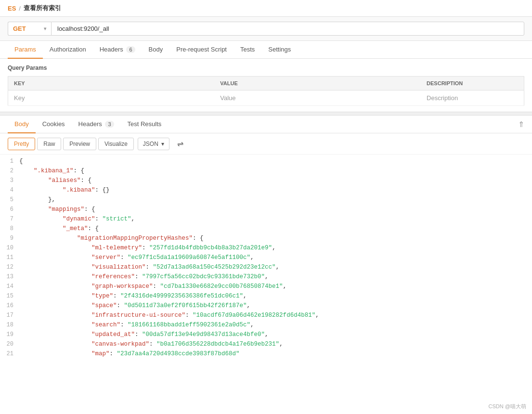  Describe the element at coordinates (266, 85) in the screenshot. I see `query-params-section: Query Params KEY VALUE DESCRIPTION Key V…` at that location.